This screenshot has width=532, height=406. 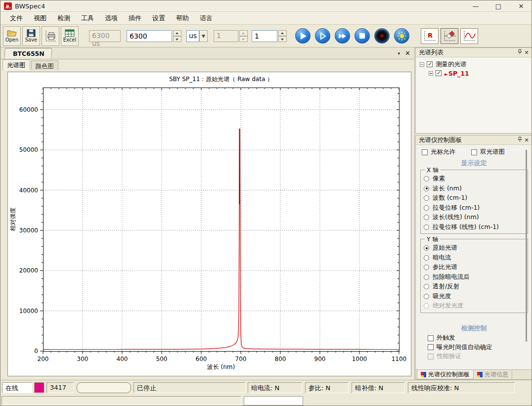 What do you see at coordinates (468, 52) in the screenshot?
I see `spectra-list-title: 光谱列表` at bounding box center [468, 52].